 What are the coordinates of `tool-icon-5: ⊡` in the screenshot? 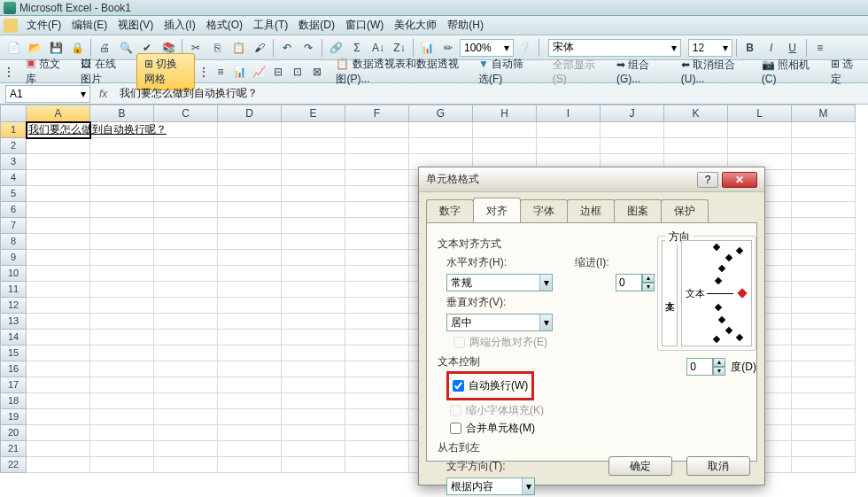 It's located at (298, 72).